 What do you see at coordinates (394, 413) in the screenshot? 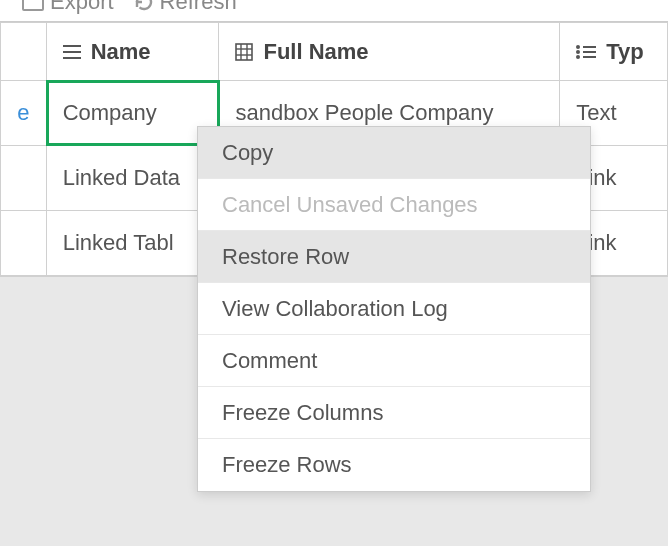
I see `menu-item-freeze-columns: Freeze Columns` at bounding box center [394, 413].